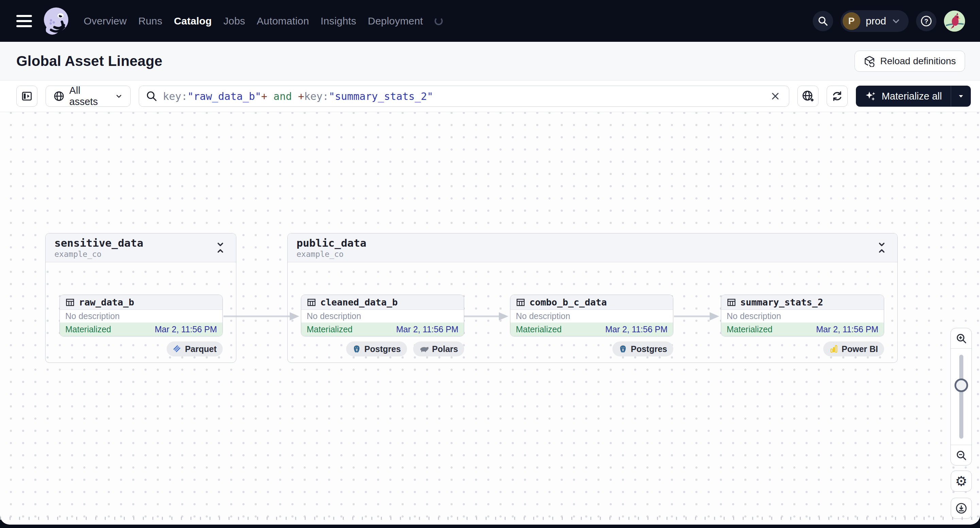 The height and width of the screenshot is (528, 980). Describe the element at coordinates (396, 21) in the screenshot. I see `nav-item-deployment: Deployment` at that location.